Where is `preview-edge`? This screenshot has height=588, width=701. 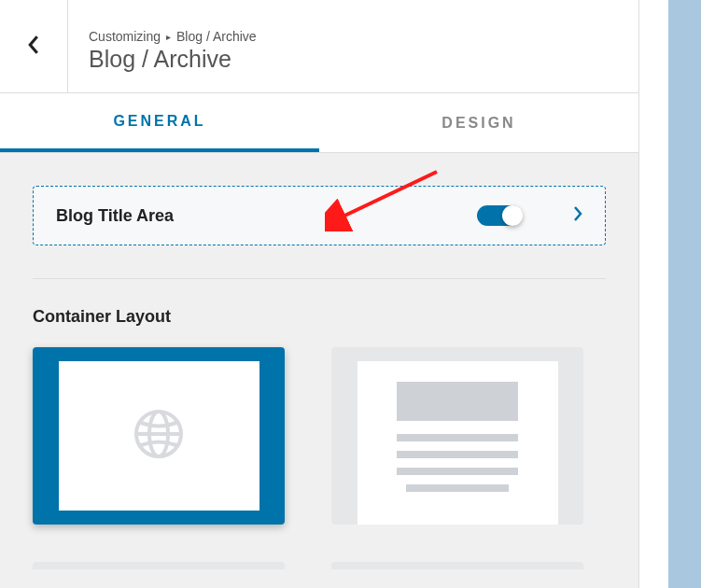
preview-edge is located at coordinates (685, 294).